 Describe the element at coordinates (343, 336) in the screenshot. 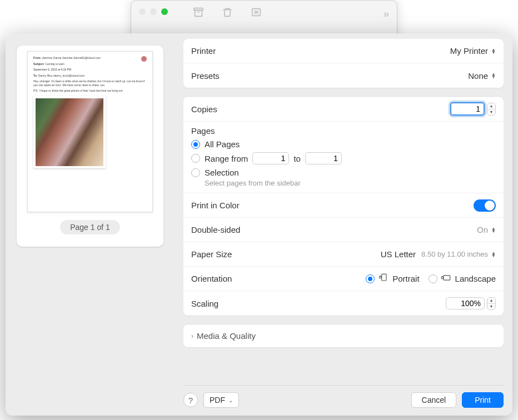

I see `media-quality-disclosure: › Media & Quality` at that location.